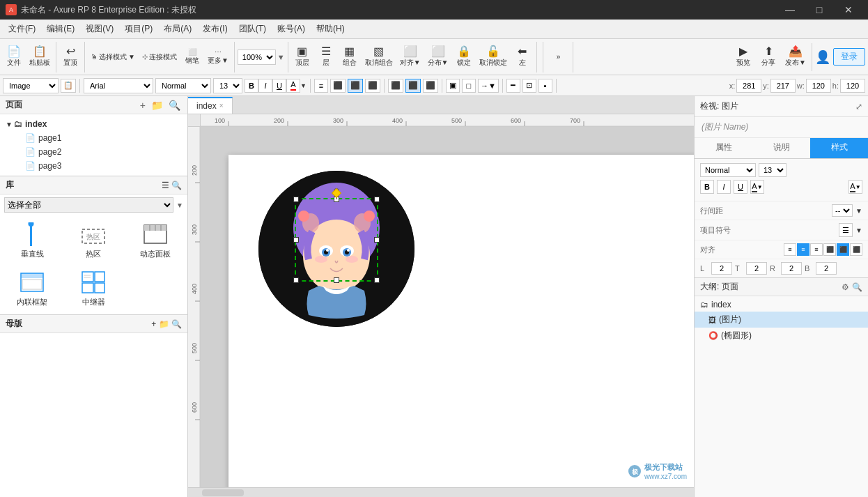 This screenshot has width=868, height=497. What do you see at coordinates (843, 250) in the screenshot?
I see `valign-mid-btn2: ⬛` at bounding box center [843, 250].